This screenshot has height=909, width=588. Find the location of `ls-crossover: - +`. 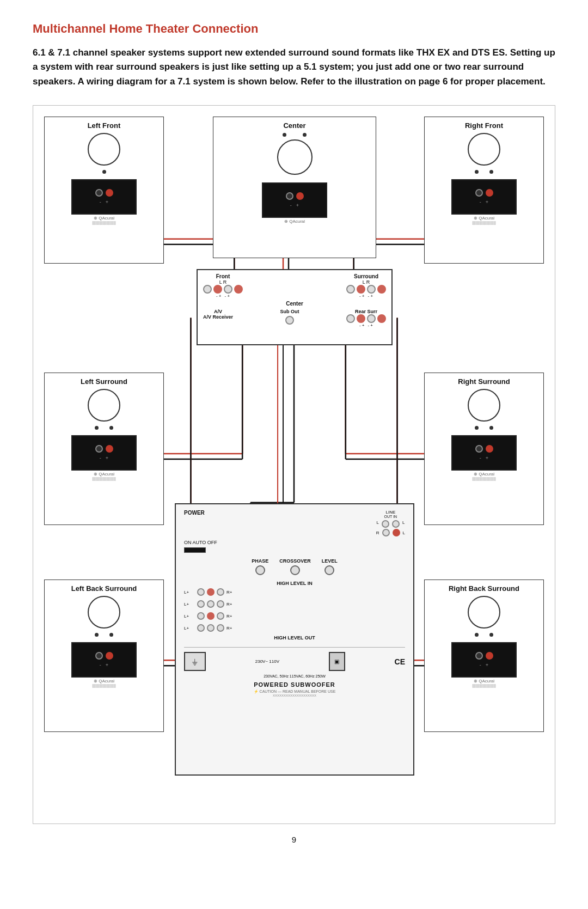

ls-crossover: - + is located at coordinates (104, 453).